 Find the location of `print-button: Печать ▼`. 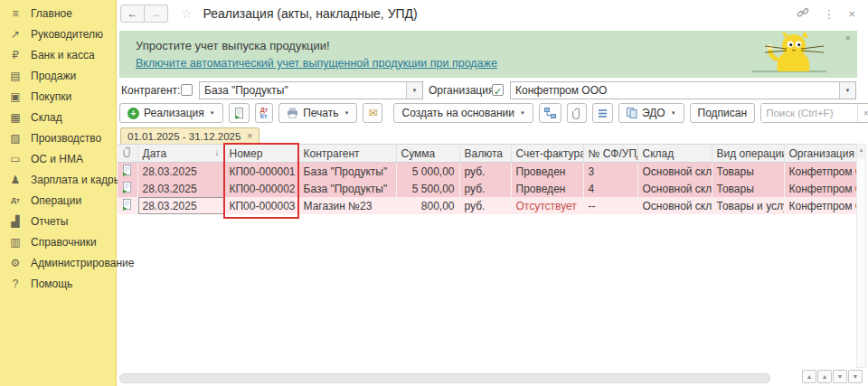

print-button: Печать ▼ is located at coordinates (318, 113).